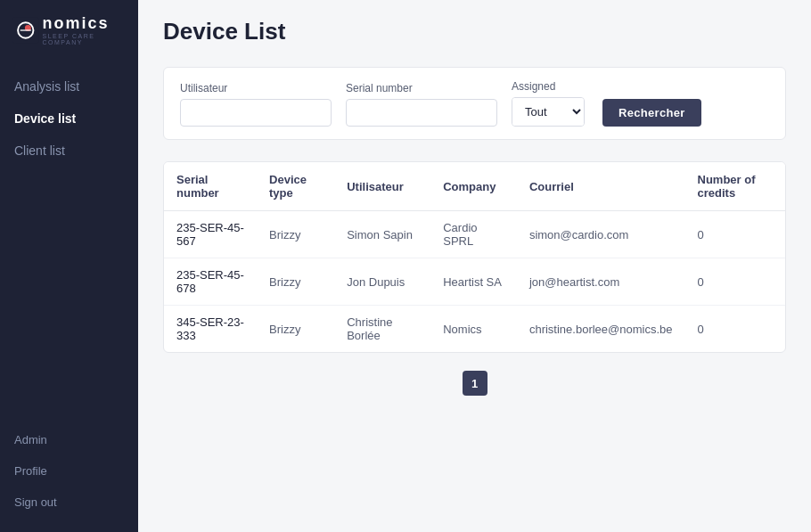 The width and height of the screenshot is (811, 532). Describe the element at coordinates (70, 119) in the screenshot. I see `sidebar-item-device-list: Device list` at that location.